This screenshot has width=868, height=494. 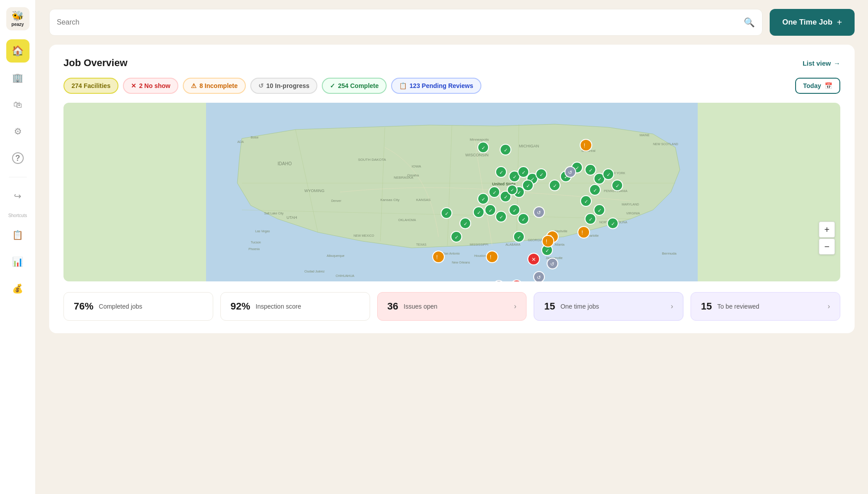 I want to click on filter-incomplete: ⚠ 8 Incomplete, so click(x=215, y=86).